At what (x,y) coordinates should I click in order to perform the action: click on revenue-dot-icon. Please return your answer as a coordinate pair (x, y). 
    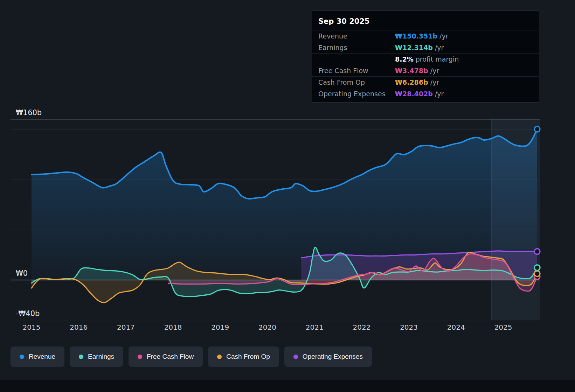
    Looking at the image, I should click on (22, 357).